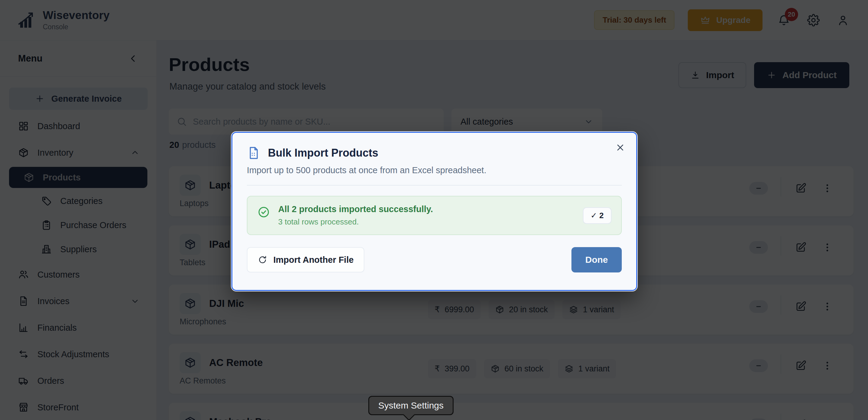  I want to click on spreadsheet-file-icon, so click(254, 153).